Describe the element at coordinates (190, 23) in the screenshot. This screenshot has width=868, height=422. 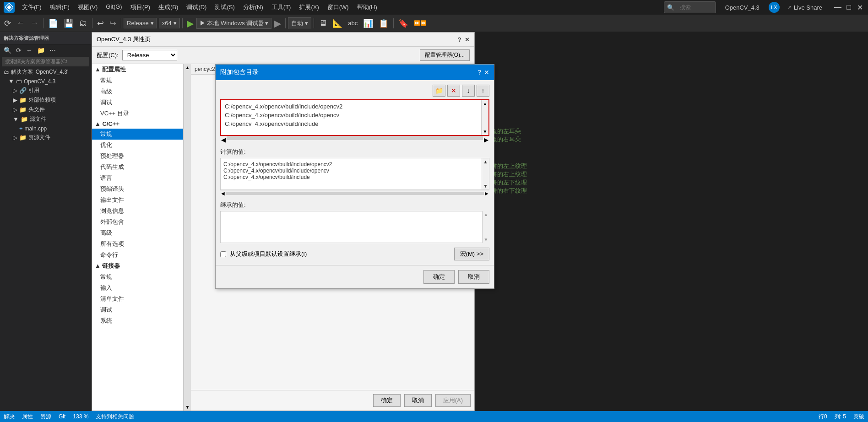
I see `run-button: ▶` at that location.